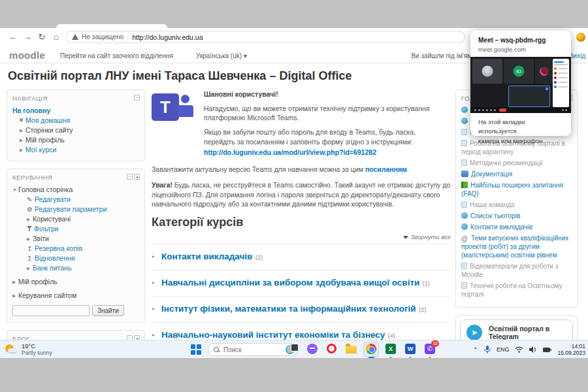 The width and height of the screenshot is (588, 392). I want to click on admin-item-label: Користувачі, so click(52, 219).